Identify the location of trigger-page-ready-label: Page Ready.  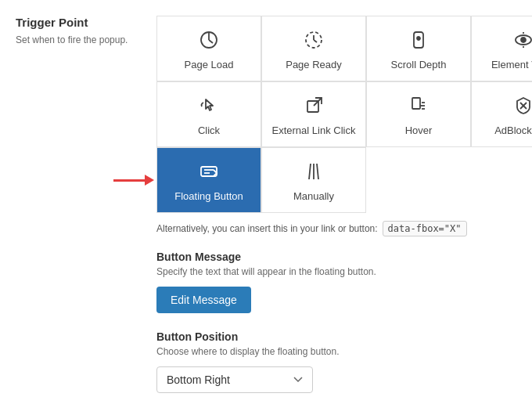
(314, 64).